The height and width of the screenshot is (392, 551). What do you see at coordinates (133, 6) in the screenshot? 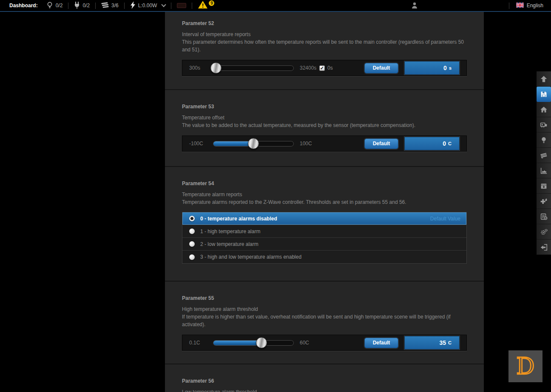
I see `lightning-icon` at bounding box center [133, 6].